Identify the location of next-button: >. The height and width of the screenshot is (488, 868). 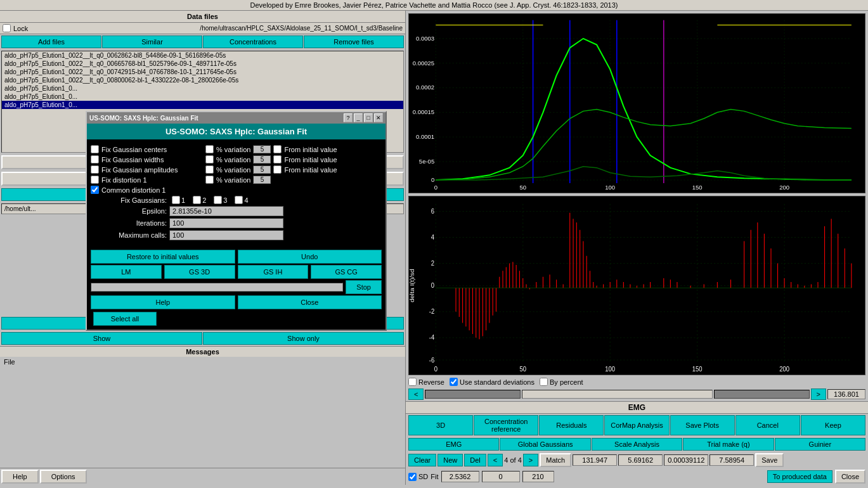
(531, 460).